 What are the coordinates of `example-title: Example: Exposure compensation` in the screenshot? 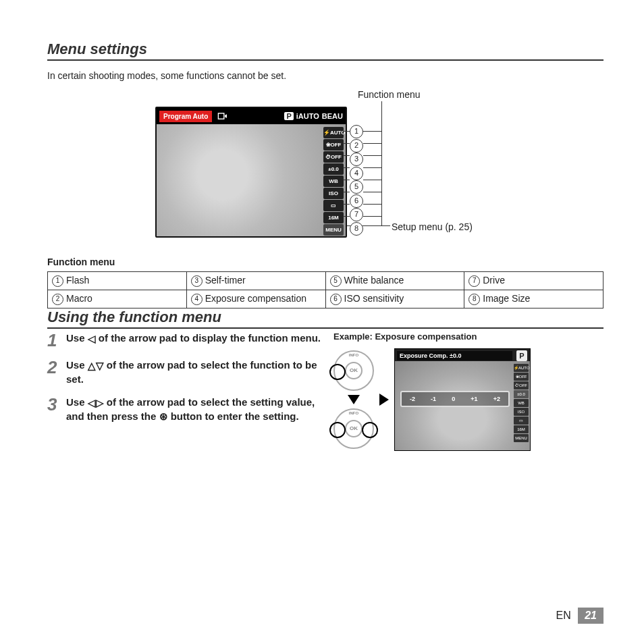 It's located at (468, 336).